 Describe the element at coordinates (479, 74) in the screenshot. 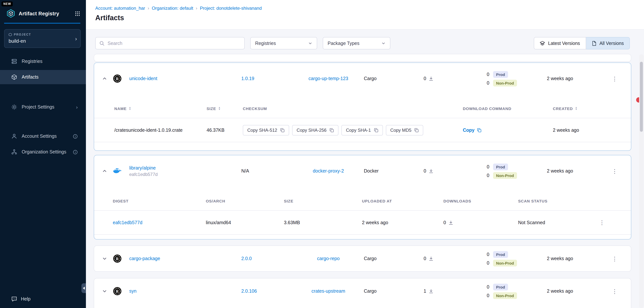

I see `prod-count: 0` at that location.